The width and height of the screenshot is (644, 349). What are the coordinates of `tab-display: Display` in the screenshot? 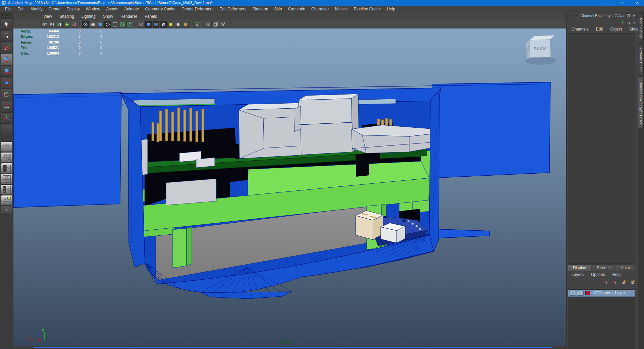 It's located at (580, 268).